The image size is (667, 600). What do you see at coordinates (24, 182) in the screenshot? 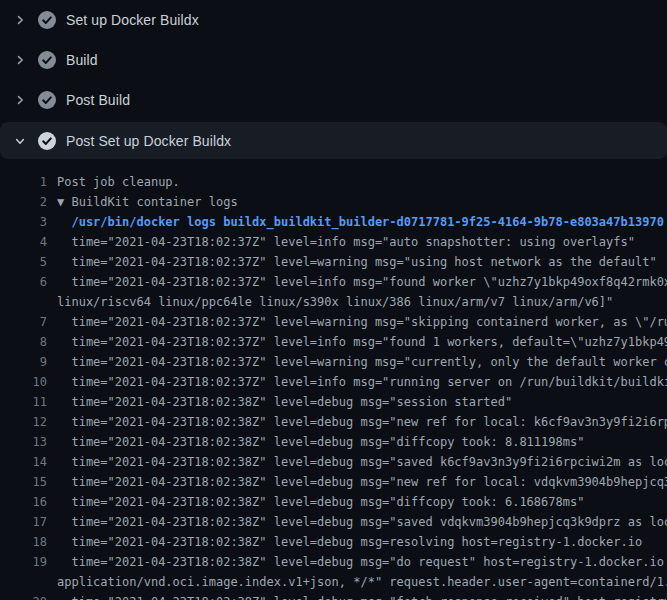
I see `log-line-number: 1` at bounding box center [24, 182].